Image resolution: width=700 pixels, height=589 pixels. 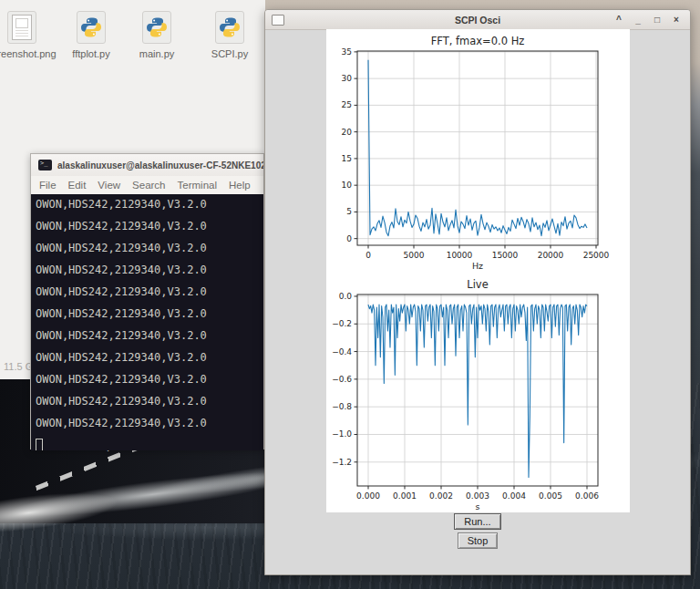 What do you see at coordinates (478, 20) in the screenshot?
I see `scpi-titlebar: SCPI Osci ^ _ □ ×` at bounding box center [478, 20].